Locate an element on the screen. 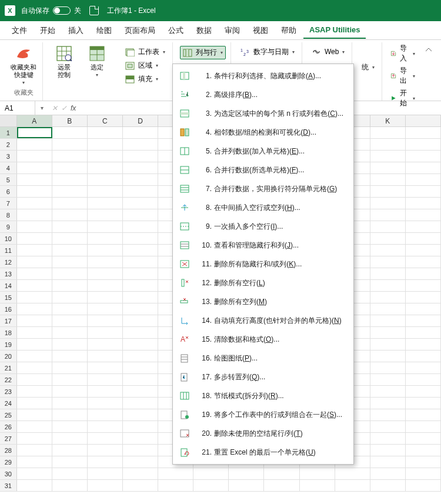 The width and height of the screenshot is (441, 504). row-header: 8 is located at coordinates (8, 215).